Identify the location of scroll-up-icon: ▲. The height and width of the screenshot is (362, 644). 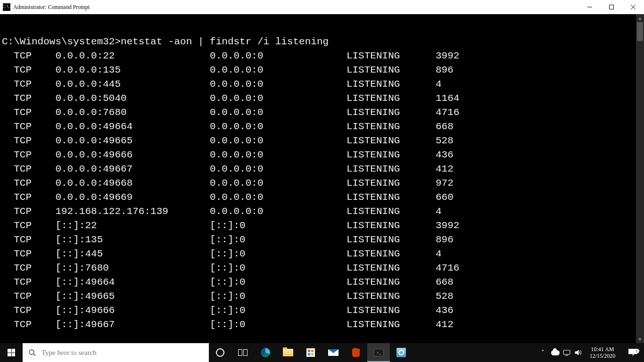
(640, 18).